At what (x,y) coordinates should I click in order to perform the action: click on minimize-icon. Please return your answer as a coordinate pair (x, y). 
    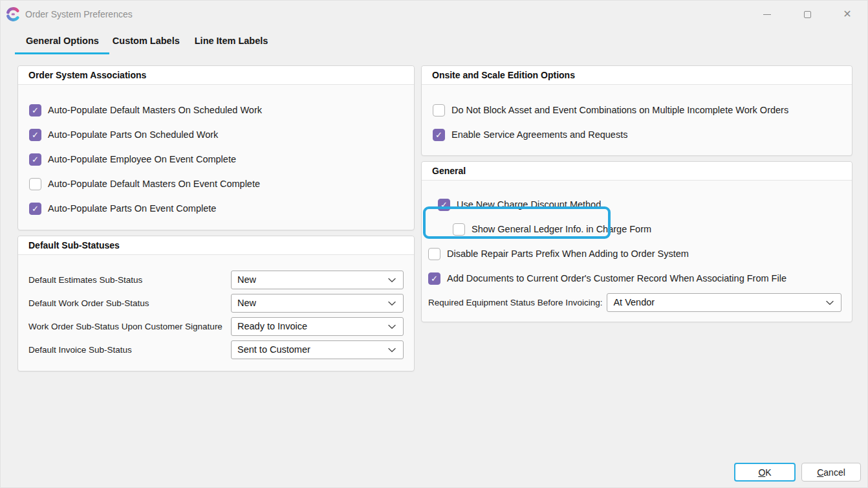
    Looking at the image, I should click on (767, 14).